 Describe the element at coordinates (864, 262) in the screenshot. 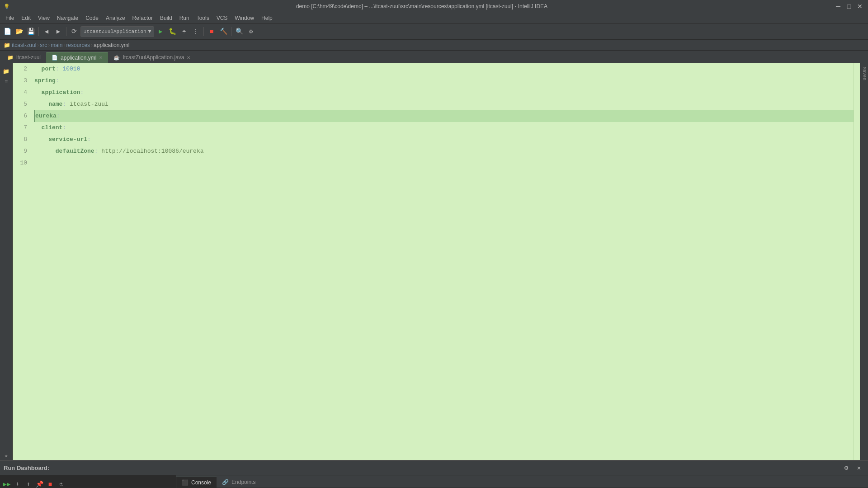

I see `right-panel-buttons: Maven` at that location.